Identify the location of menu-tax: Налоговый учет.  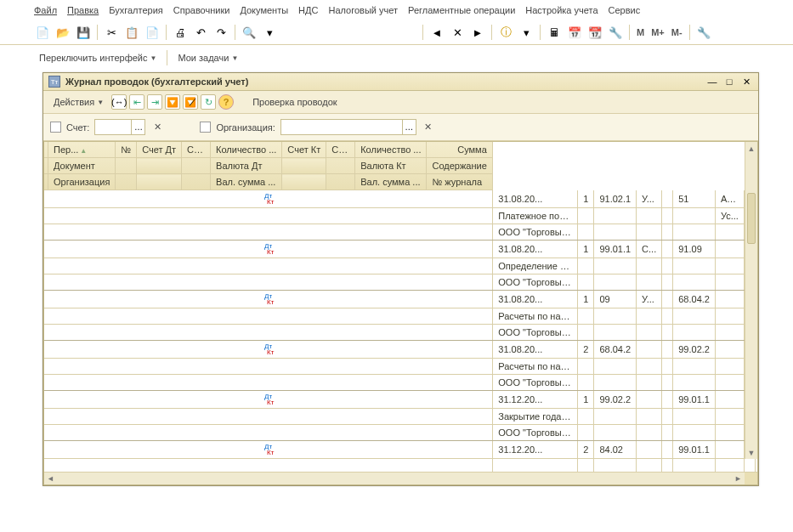
(363, 10).